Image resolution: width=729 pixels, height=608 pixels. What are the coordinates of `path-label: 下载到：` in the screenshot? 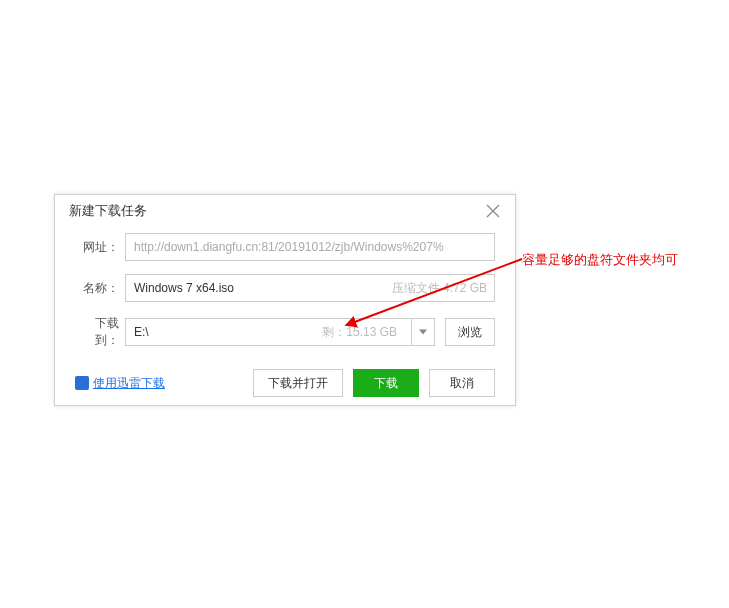 It's located at (100, 332).